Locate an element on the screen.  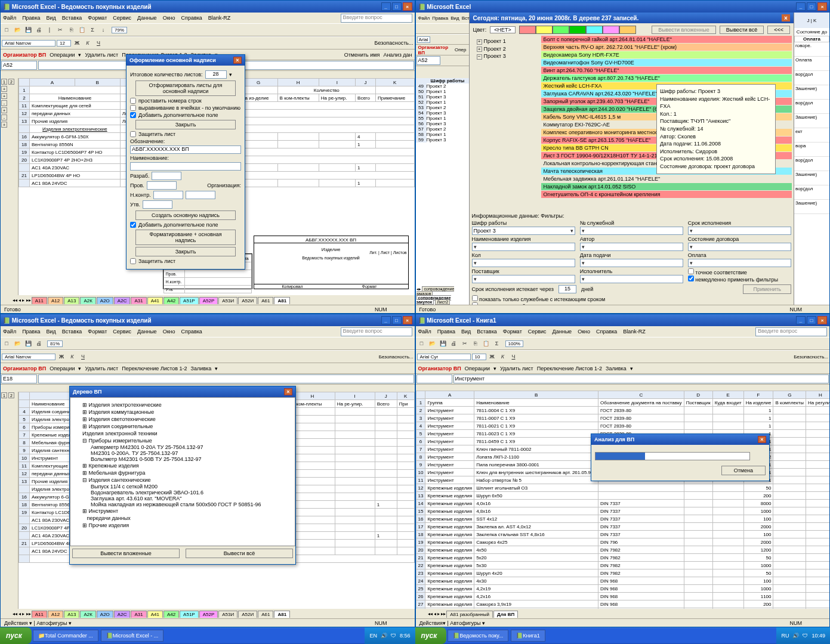
format-sheets-button: Отформатировать листы для основной надпи… is located at coordinates (185, 88).